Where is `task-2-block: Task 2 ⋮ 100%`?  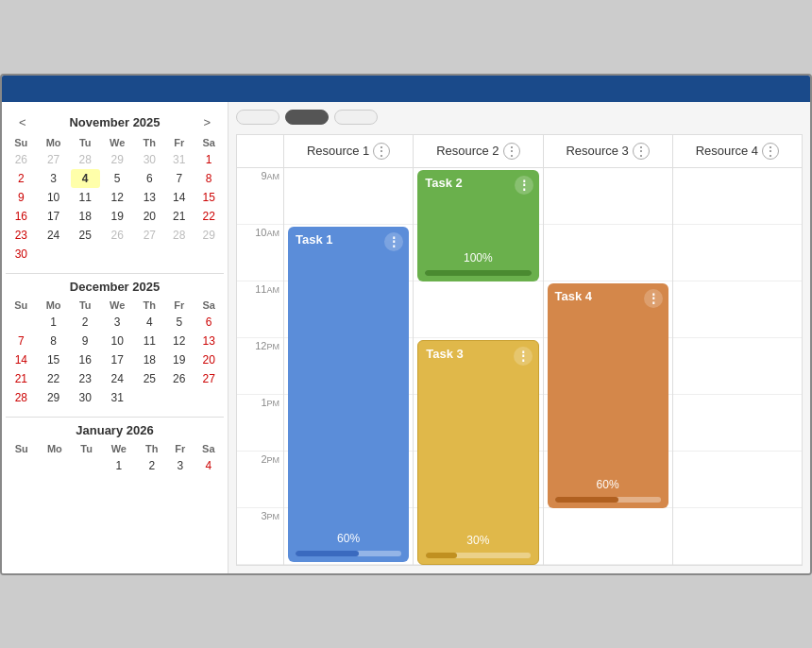
task-2-block: Task 2 ⋮ 100% is located at coordinates (478, 226).